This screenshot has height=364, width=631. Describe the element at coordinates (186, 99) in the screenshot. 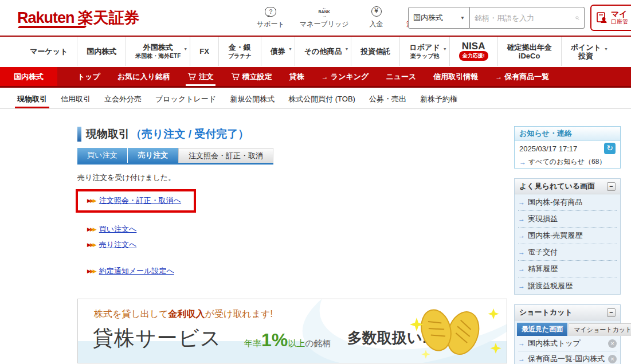

I see `subnav-block-trade: ブロックトレード` at that location.